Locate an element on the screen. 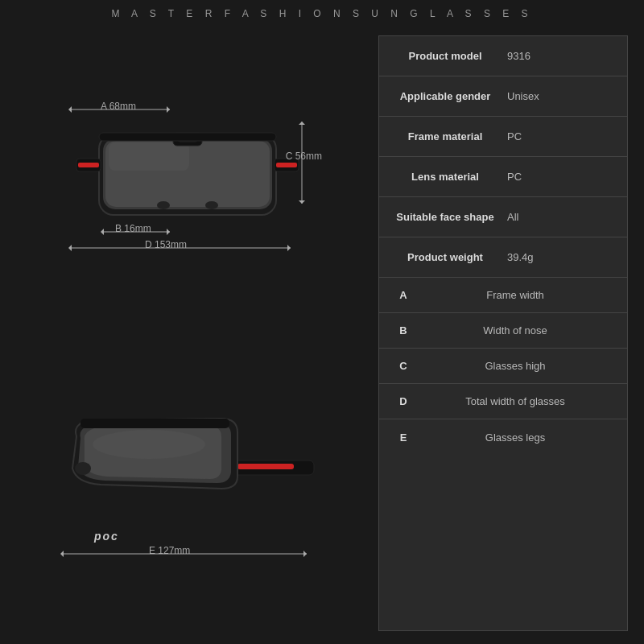  dim-row-a: A Frame width is located at coordinates (503, 295).